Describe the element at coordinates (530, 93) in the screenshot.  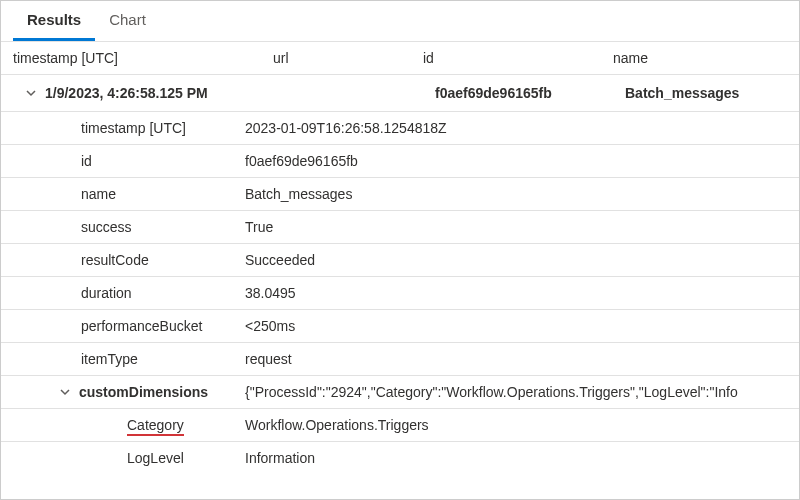
I see `group-id: f0aef69de96165fb` at that location.